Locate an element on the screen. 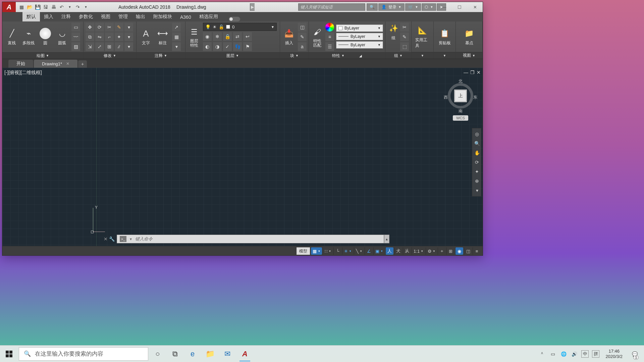 This screenshot has width=644, height=362. ungroup-button: ✂ is located at coordinates (405, 27).